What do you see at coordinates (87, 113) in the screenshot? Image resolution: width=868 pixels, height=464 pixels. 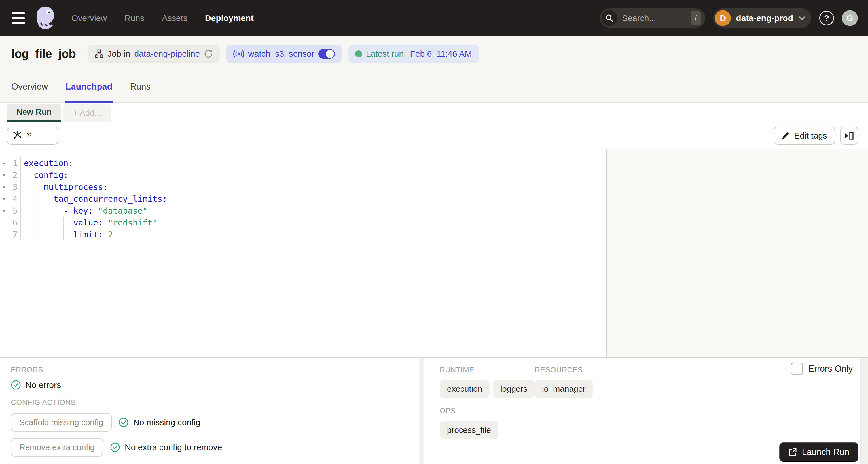 I see `session-tab-add: + Add...` at bounding box center [87, 113].